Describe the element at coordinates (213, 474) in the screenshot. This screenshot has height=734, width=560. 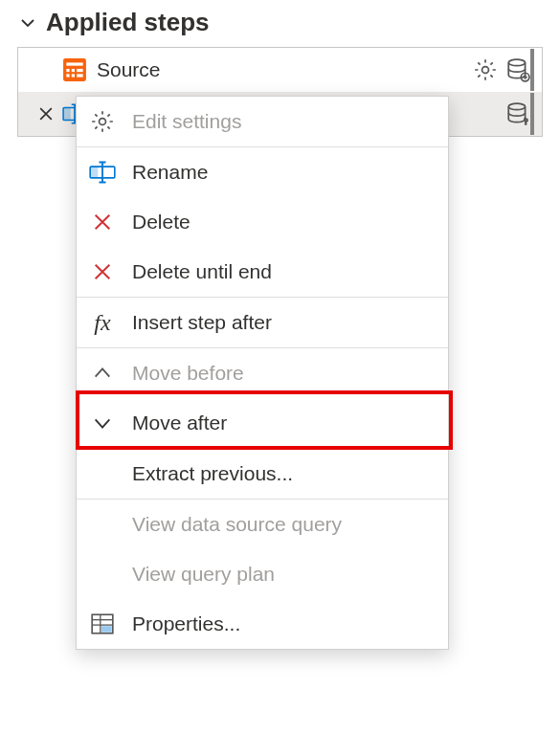
I see `menu-label: Extract previous...` at that location.